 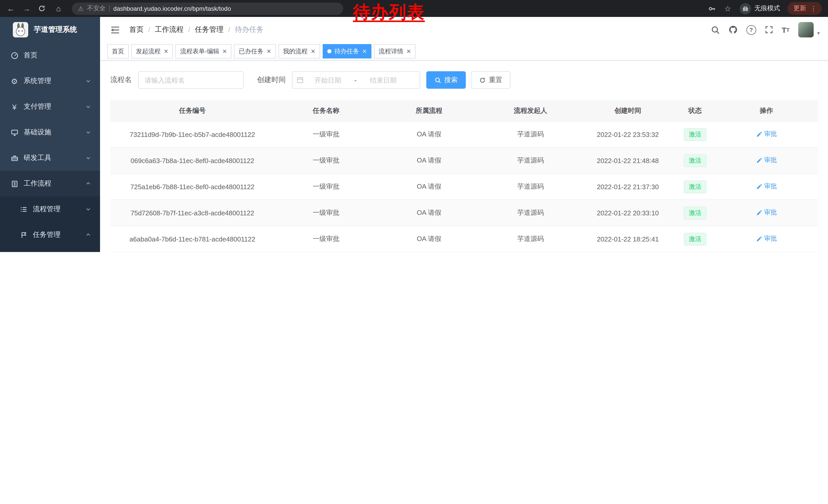 I want to click on filter-bar: 流程名 创建时间 - 搜索 重置, so click(x=464, y=80).